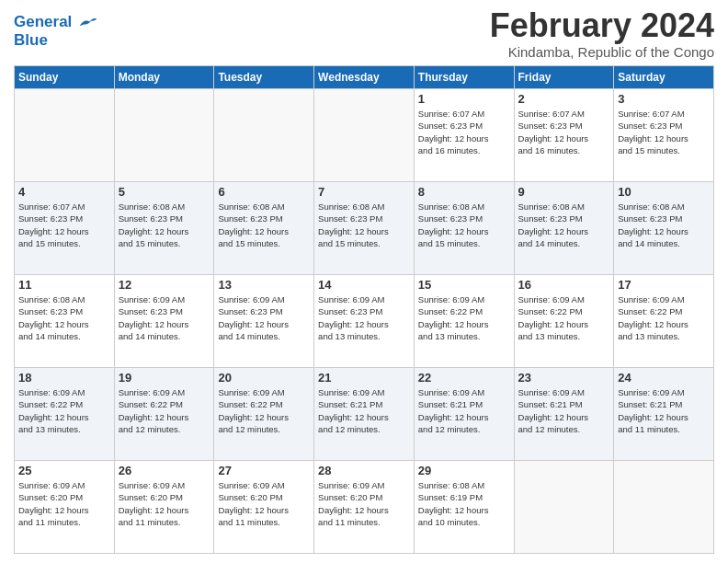 This screenshot has height=563, width=728. I want to click on logo-text-blue: Blue, so click(56, 40).